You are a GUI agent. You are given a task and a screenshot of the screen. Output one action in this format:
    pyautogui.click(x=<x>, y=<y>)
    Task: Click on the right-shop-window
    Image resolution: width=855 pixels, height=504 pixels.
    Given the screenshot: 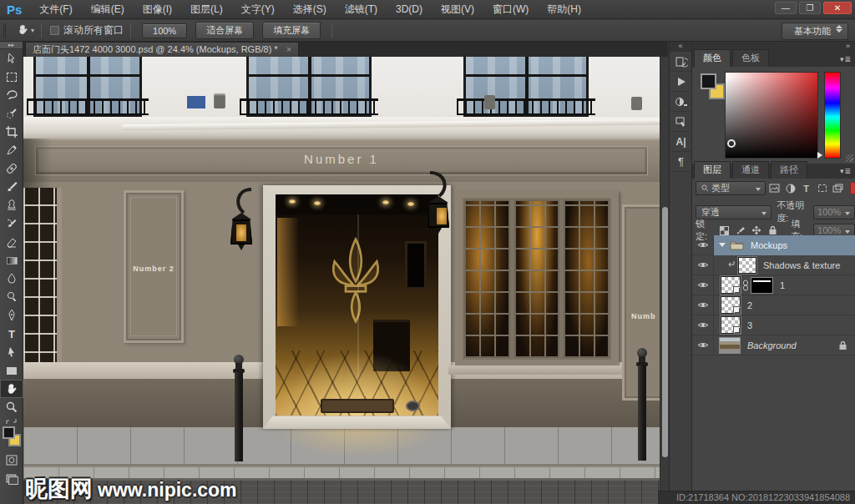 What is the action you would take?
    pyautogui.click(x=537, y=279)
    